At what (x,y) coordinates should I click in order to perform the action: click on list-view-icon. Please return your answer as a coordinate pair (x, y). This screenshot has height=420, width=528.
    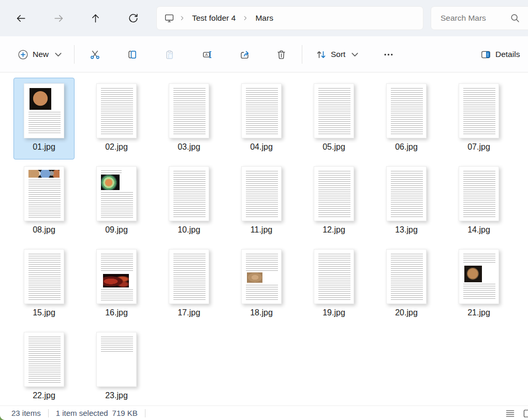
    Looking at the image, I should click on (510, 413).